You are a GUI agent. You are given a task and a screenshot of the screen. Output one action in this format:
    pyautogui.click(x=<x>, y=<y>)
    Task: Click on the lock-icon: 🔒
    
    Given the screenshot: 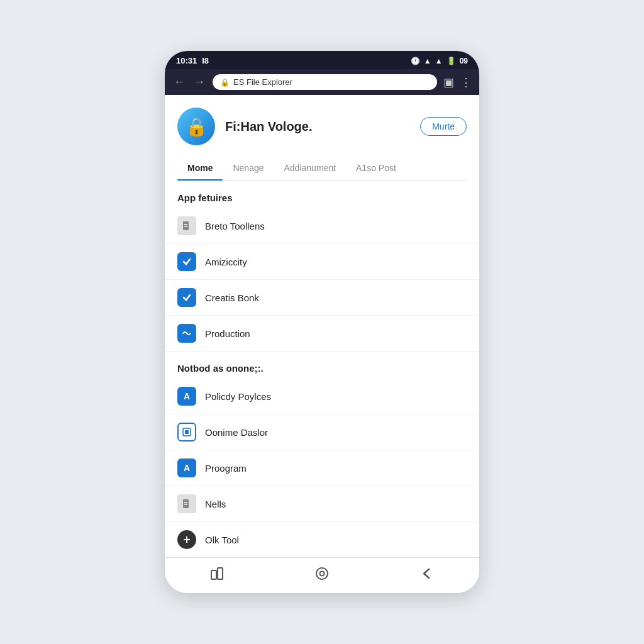 What is the action you would take?
    pyautogui.click(x=225, y=82)
    